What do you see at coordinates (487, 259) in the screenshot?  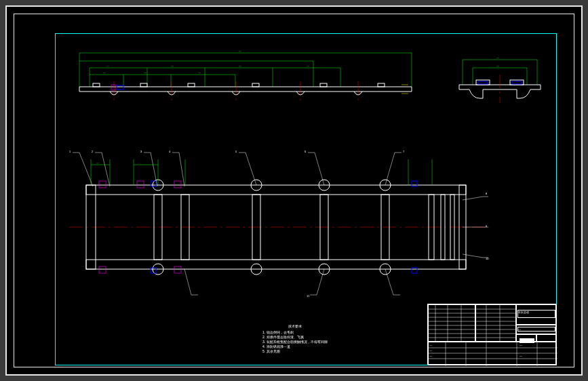 I see `balloon-10: 10` at bounding box center [487, 259].